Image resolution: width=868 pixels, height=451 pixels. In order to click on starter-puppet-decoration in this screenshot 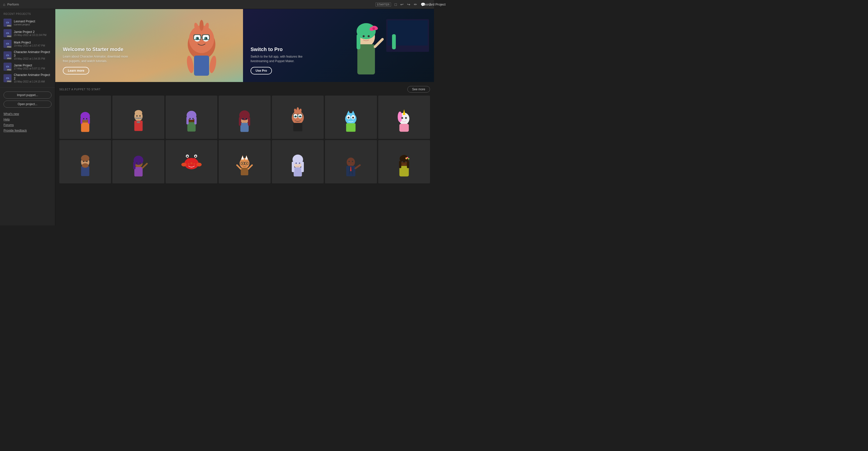, I will do `click(202, 48)`.